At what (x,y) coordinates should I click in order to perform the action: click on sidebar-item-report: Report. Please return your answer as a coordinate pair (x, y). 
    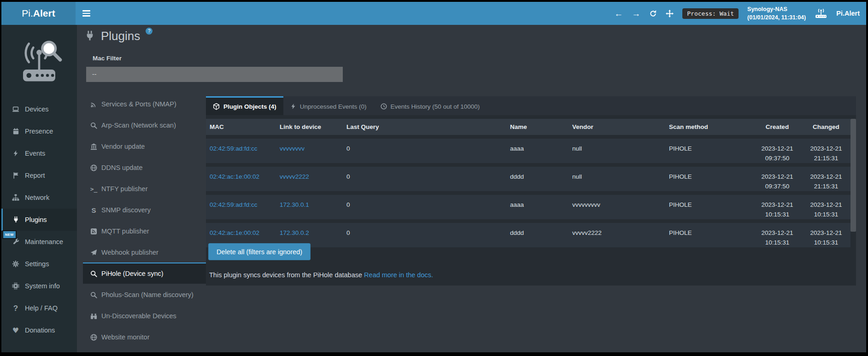
    Looking at the image, I should click on (39, 175).